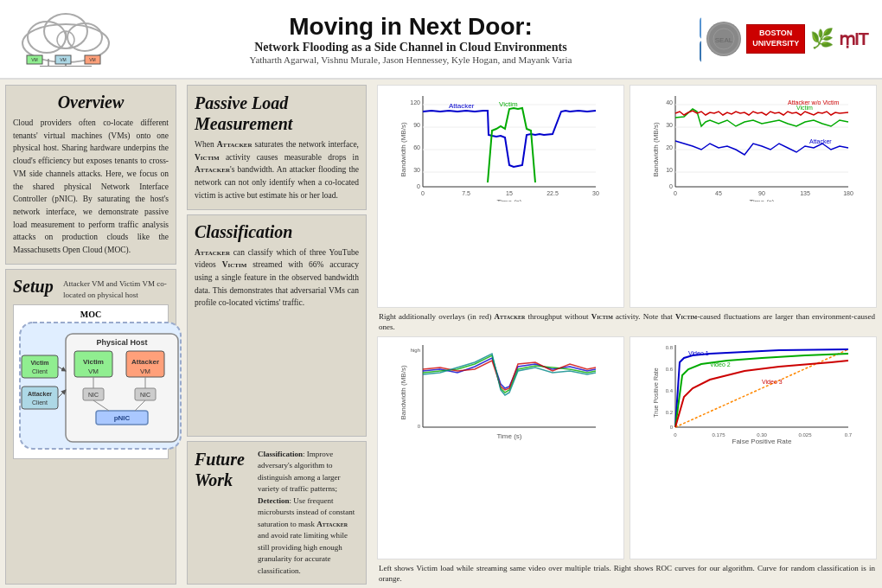 This screenshot has height=588, width=882. Describe the element at coordinates (277, 113) in the screenshot. I see `passive-load-title: Passive Load Measurement` at that location.